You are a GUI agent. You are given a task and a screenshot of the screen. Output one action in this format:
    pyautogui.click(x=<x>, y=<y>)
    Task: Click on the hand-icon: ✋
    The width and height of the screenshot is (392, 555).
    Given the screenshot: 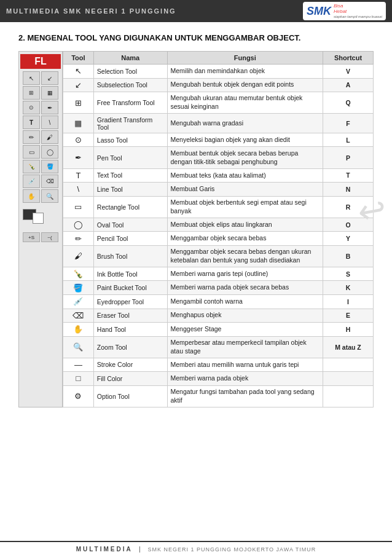 What is the action you would take?
    pyautogui.click(x=31, y=196)
    